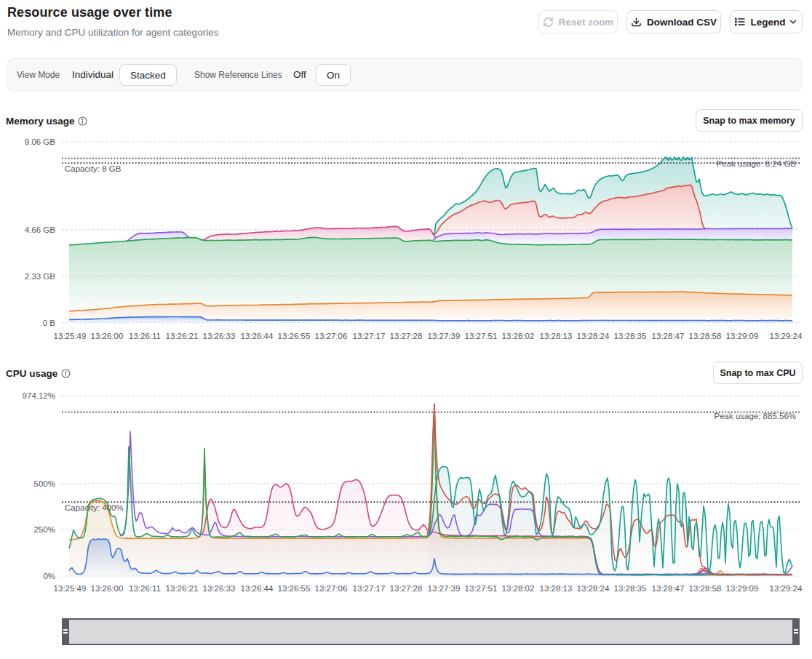  What do you see at coordinates (41, 142) in the screenshot?
I see `svg-text: 9.06 GB` at bounding box center [41, 142].